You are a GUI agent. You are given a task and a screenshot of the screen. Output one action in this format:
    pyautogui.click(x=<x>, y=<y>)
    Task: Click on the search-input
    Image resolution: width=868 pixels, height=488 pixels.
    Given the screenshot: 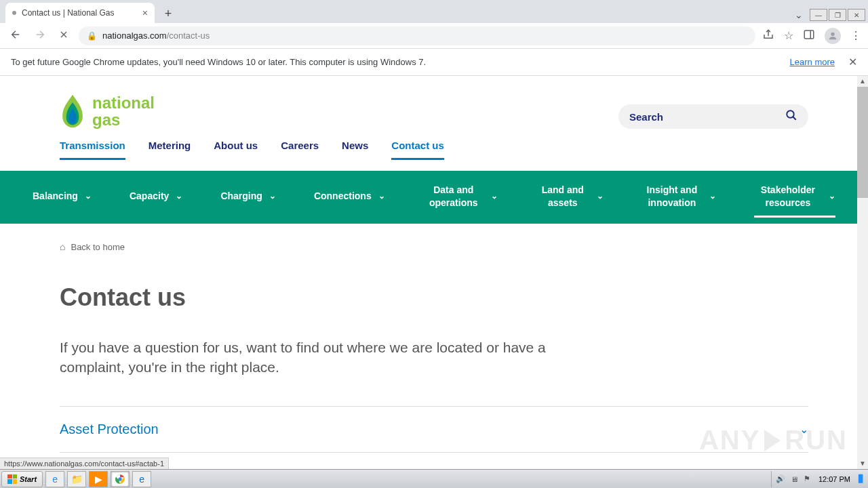 What is the action you would take?
    pyautogui.click(x=707, y=117)
    